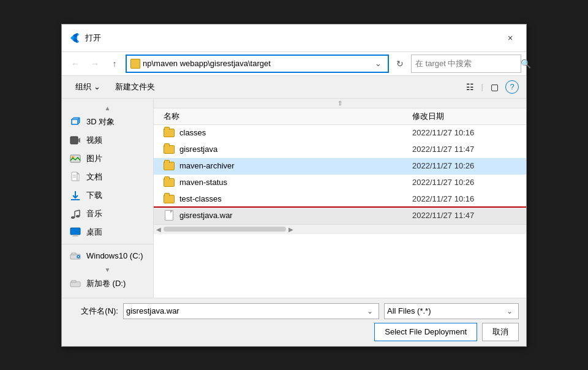  I want to click on sidebar-label-d-drive: 新加卷 (D:), so click(106, 284).